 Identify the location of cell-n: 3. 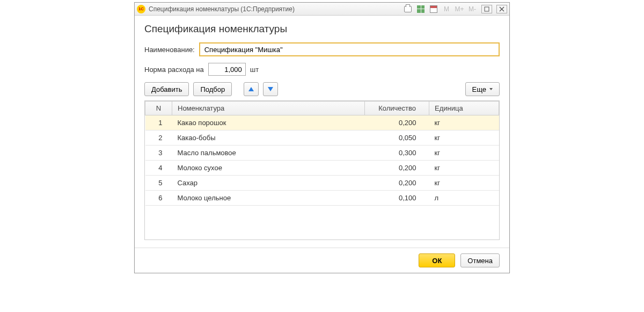
(159, 153).